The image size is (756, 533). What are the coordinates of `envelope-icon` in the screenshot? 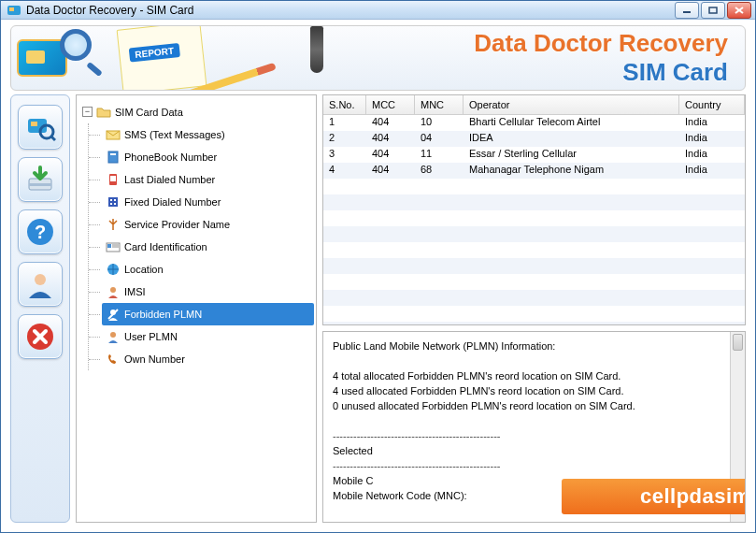 It's located at (113, 135).